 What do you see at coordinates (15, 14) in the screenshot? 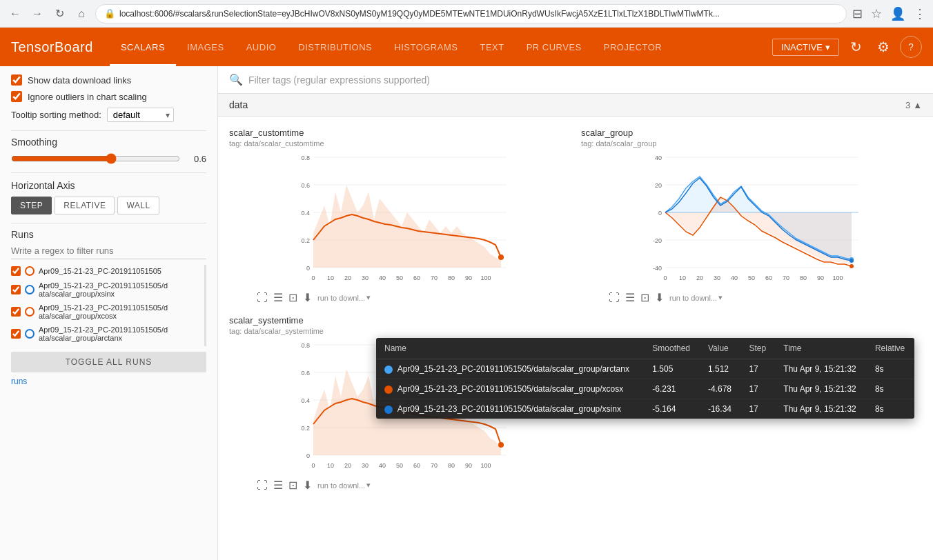
I see `back-button: ←` at bounding box center [15, 14].